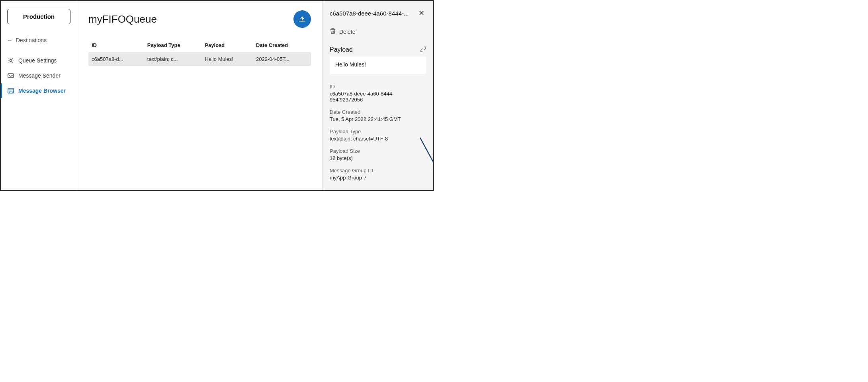 The image size is (868, 382). I want to click on detail-panel: c6a507a8-deee-4a60-8444-... ✕ Delete Pay…, so click(378, 96).